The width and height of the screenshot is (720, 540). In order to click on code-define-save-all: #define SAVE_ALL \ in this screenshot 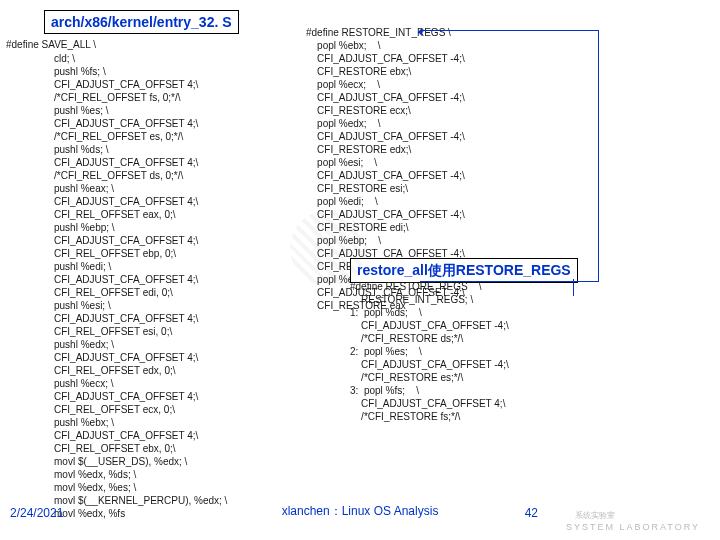, I will do `click(51, 44)`.